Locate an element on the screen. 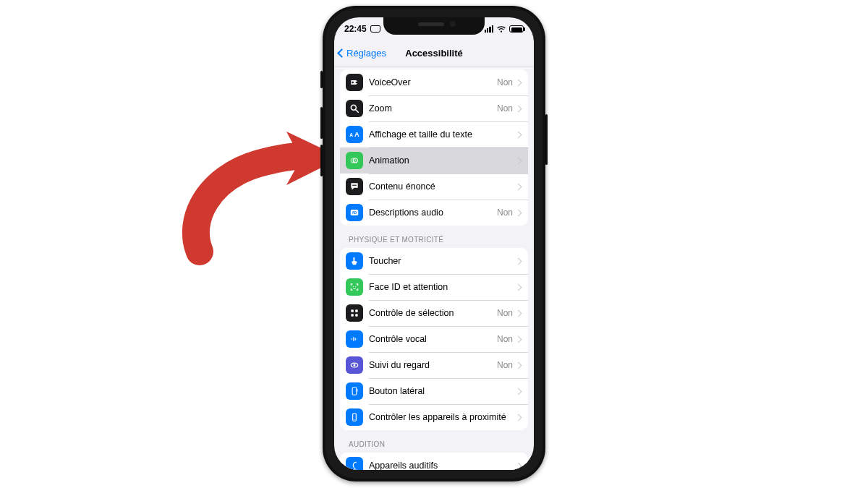  row-label: VoiceOver is located at coordinates (433, 82).